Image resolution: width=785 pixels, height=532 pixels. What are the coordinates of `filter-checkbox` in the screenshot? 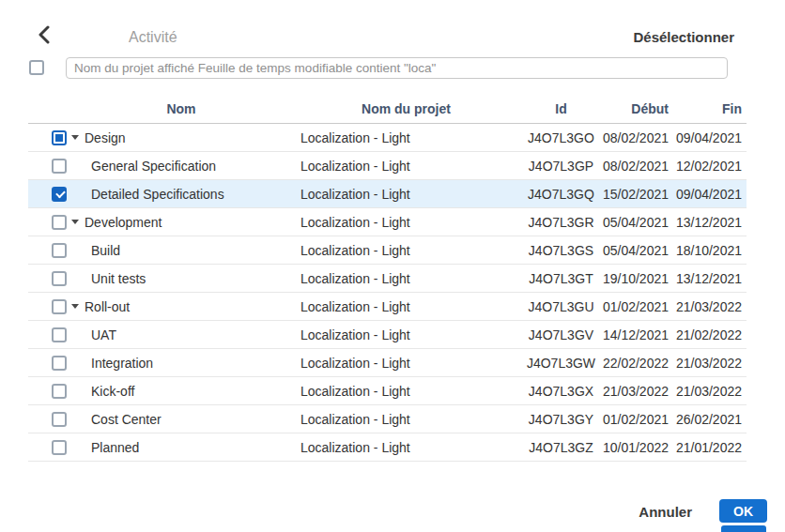 It's located at (37, 68).